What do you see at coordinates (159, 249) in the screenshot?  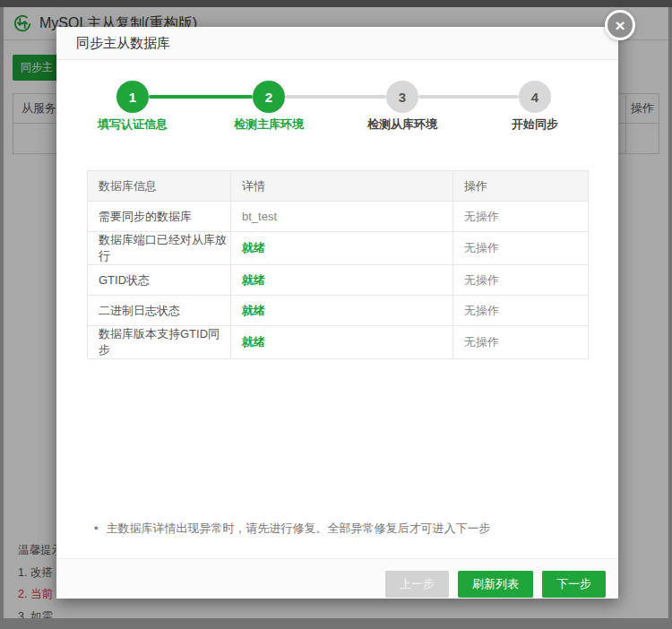 I see `check-name: 数据库端口已经对从库放行` at bounding box center [159, 249].